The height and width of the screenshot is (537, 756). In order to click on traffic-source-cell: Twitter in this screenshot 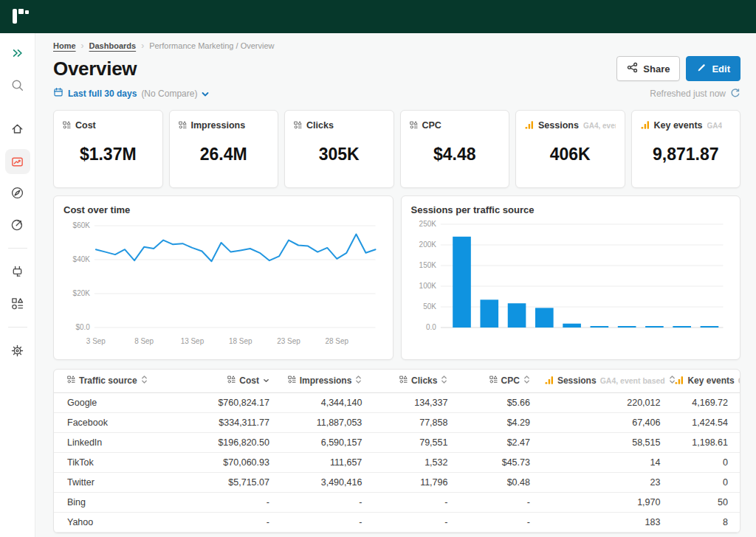, I will do `click(123, 482)`.